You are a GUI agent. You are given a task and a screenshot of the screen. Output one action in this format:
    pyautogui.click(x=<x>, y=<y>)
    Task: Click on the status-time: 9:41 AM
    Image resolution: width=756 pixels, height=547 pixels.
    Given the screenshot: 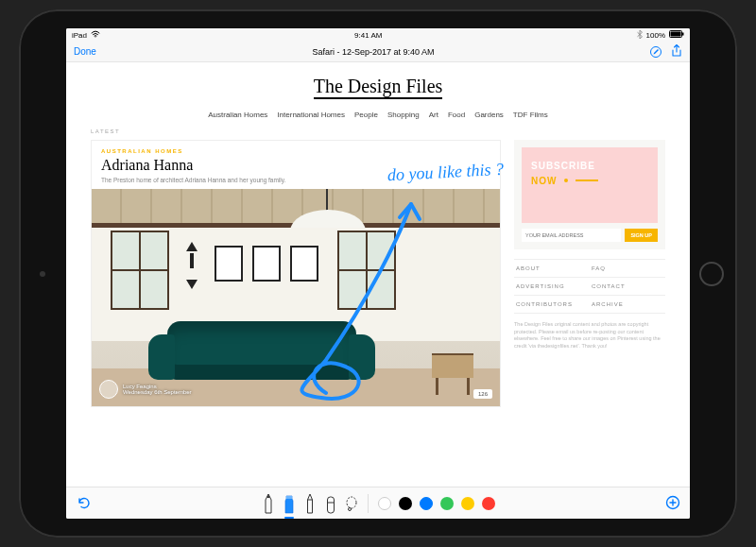 What is the action you would take?
    pyautogui.click(x=369, y=36)
    